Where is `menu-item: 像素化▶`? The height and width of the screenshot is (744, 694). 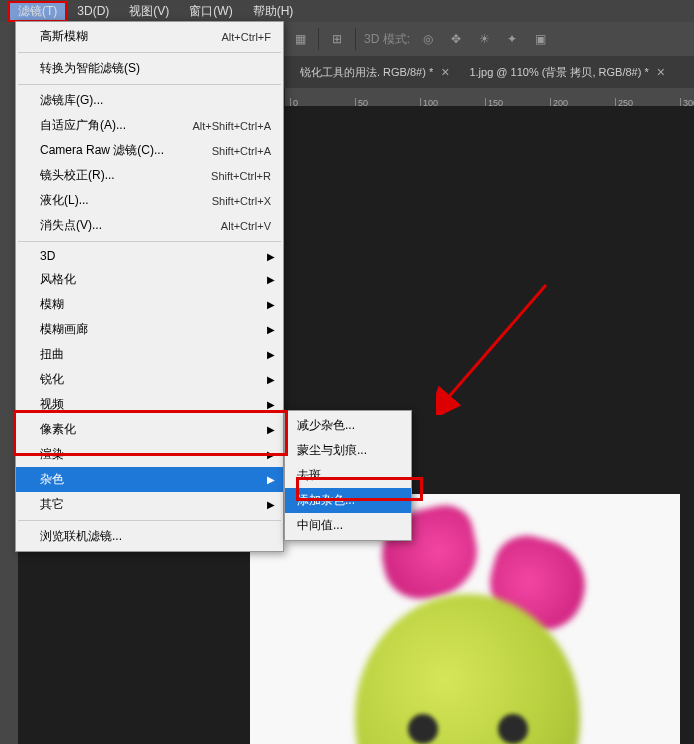 menu-item: 像素化▶ is located at coordinates (150, 430).